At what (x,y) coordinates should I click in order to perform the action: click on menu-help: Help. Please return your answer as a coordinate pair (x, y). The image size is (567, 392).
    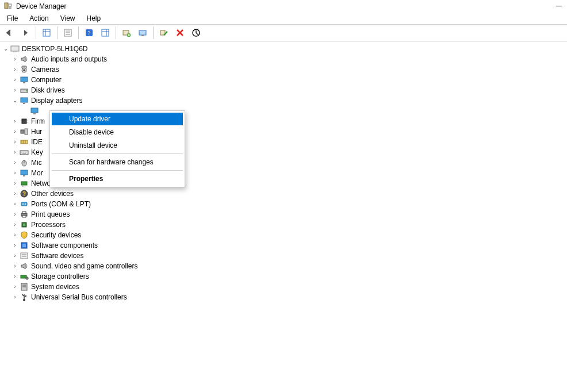
    Looking at the image, I should click on (94, 18).